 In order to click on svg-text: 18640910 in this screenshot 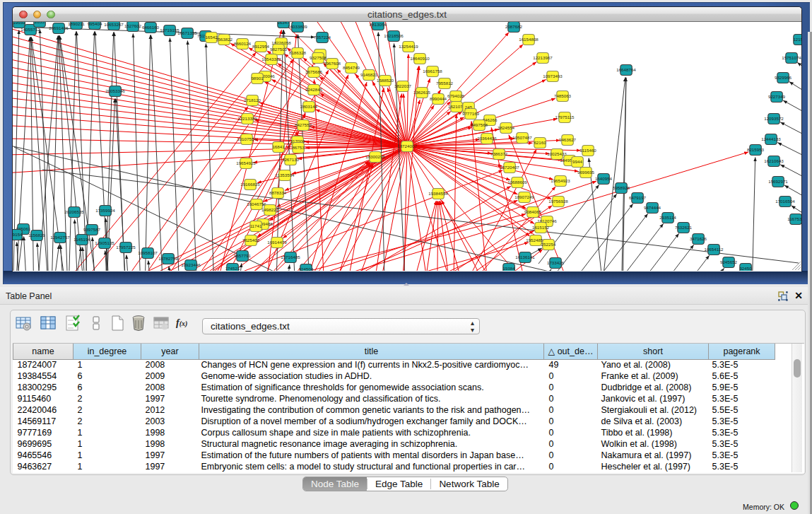, I will do `click(420, 58)`.